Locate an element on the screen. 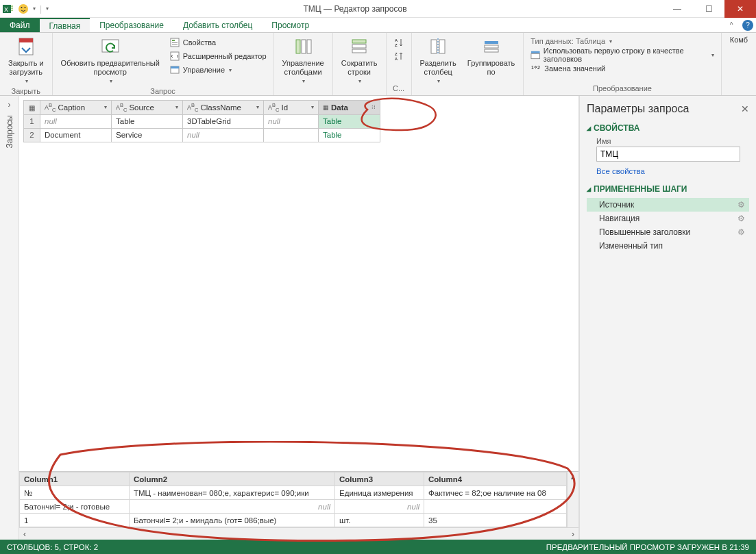 This screenshot has width=756, height=554. name-input is located at coordinates (668, 154).